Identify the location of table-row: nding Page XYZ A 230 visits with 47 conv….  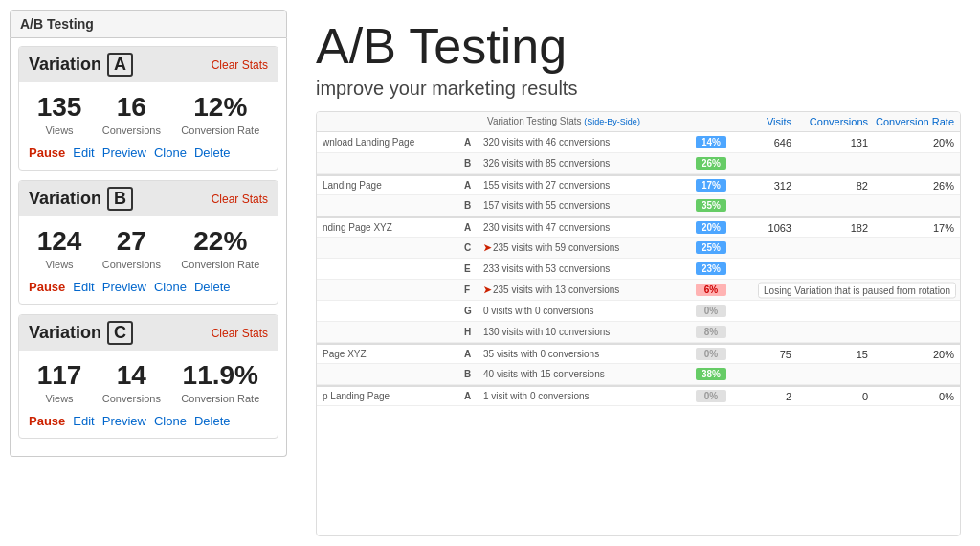
(638, 227).